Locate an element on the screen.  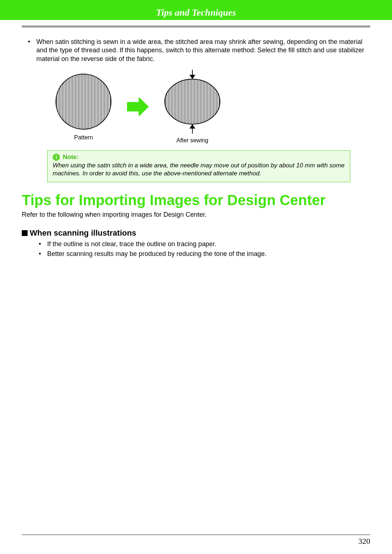
figure-pattern: Pattern is located at coordinates (83, 107).